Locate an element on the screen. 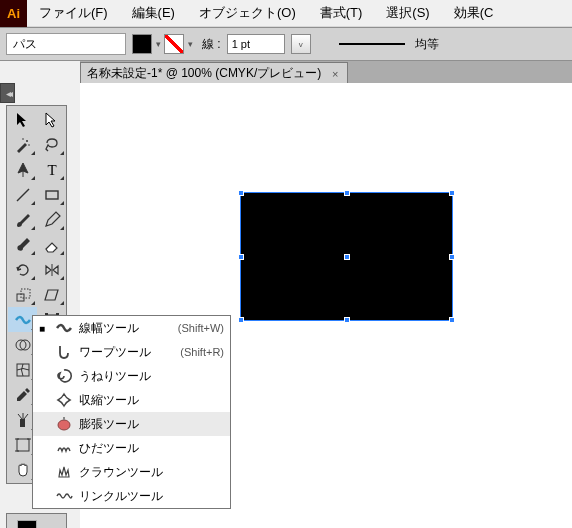 The width and height of the screenshot is (572, 528). flyout-shortcut: (Shift+R) is located at coordinates (202, 352).